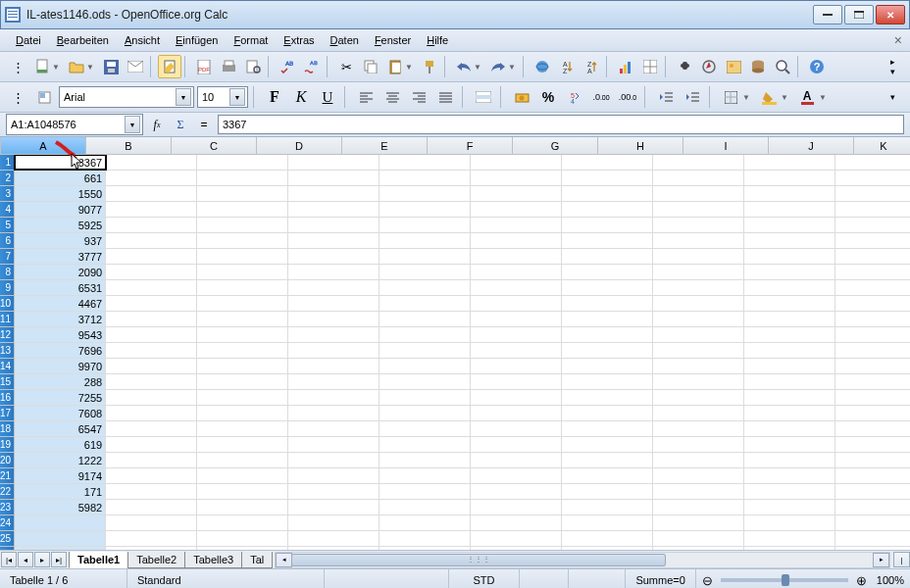 This screenshot has width=910, height=588. What do you see at coordinates (8, 414) in the screenshot?
I see `row-header: 17` at bounding box center [8, 414].